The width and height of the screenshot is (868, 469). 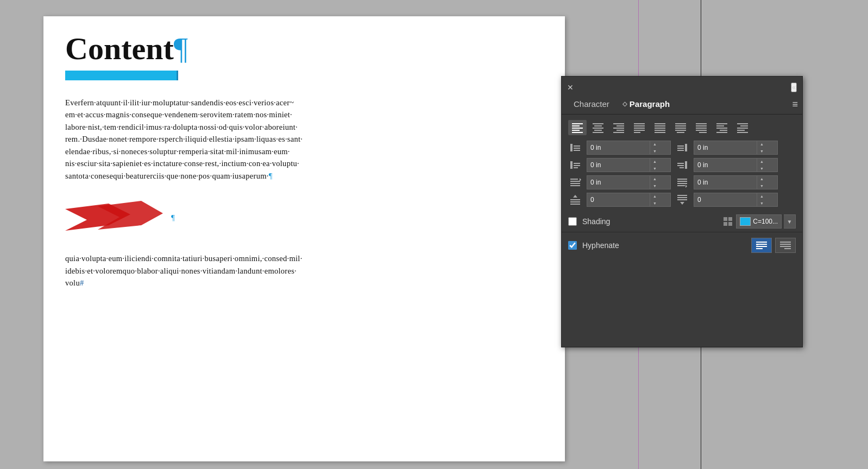 What do you see at coordinates (682, 148) in the screenshot?
I see `right-indent-icon` at bounding box center [682, 148].